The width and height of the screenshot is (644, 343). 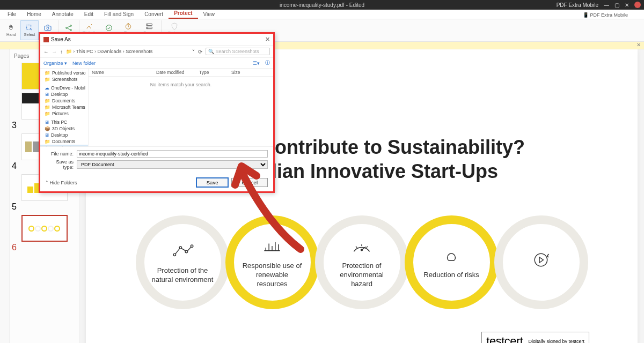 I want to click on minimize-button: —, so click(x=606, y=5).